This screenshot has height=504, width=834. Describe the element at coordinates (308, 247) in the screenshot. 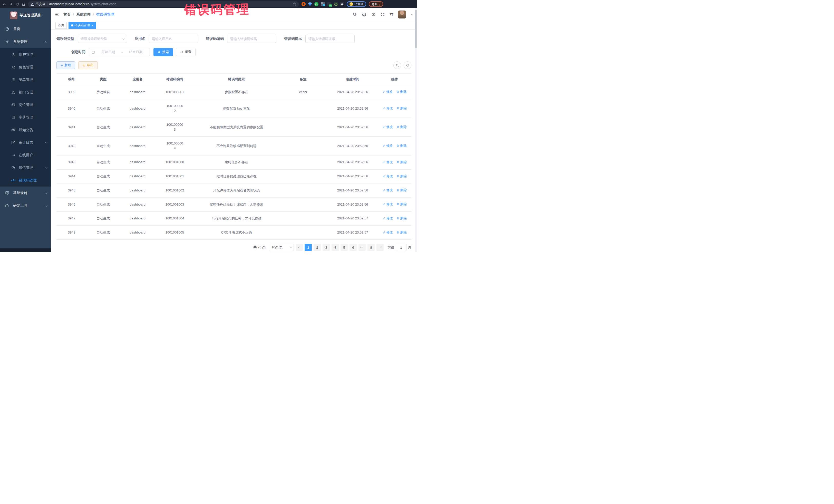

I see `page-button-1: 1` at that location.